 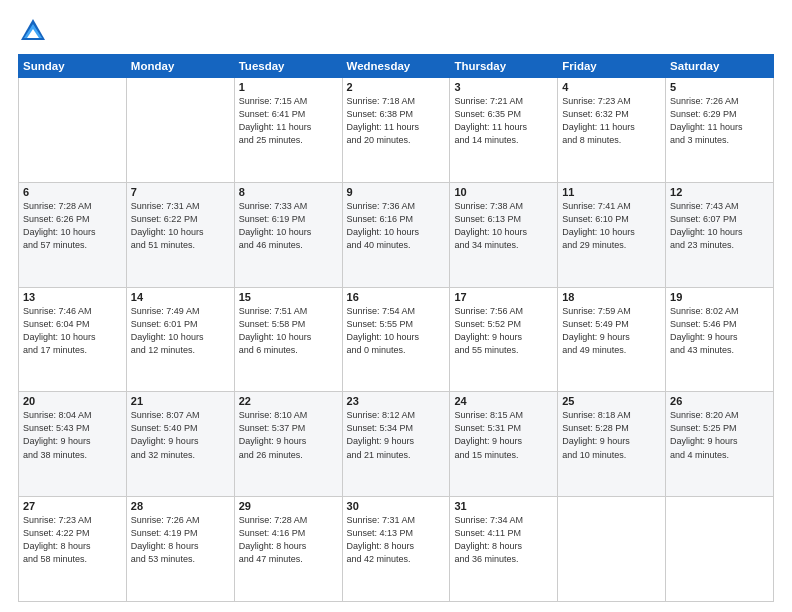 What do you see at coordinates (720, 121) in the screenshot?
I see `day-info: Sunrise: 7:26 AMSunset: 6:29 PMDaylight:…` at bounding box center [720, 121].